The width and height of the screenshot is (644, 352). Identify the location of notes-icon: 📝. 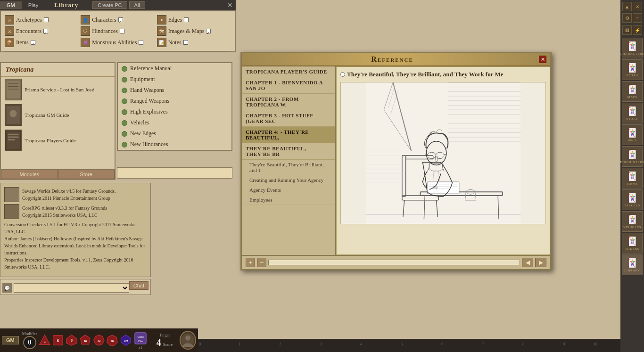
(162, 42).